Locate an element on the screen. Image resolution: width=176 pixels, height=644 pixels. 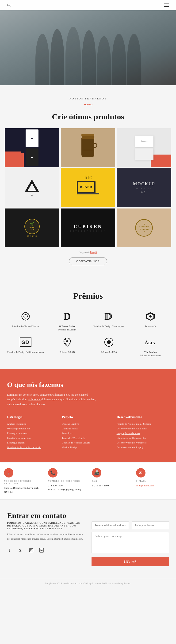
dev-item-3: Integração de sistemas is located at coordinates (143, 433).